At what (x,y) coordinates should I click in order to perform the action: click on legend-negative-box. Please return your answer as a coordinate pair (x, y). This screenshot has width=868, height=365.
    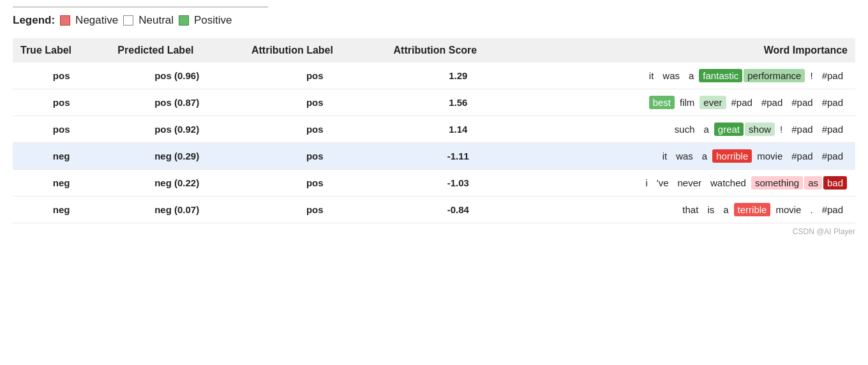
    Looking at the image, I should click on (65, 20).